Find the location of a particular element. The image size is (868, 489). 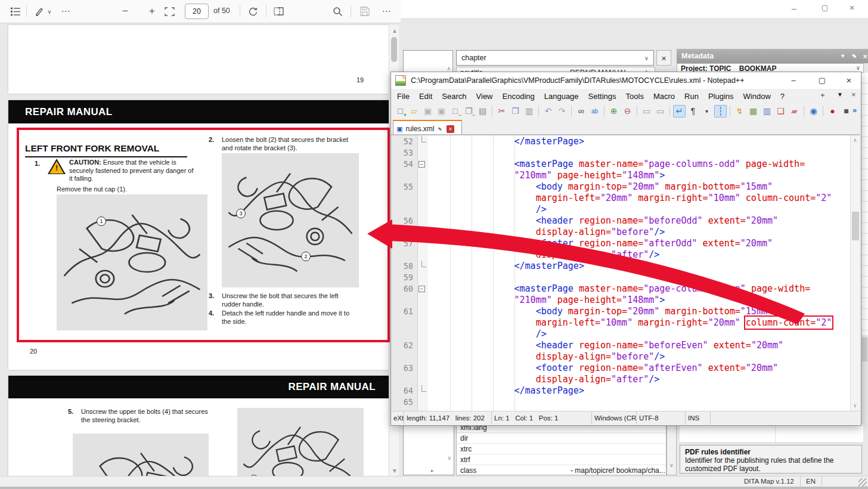

tab-close-icon: × is located at coordinates (451, 129).